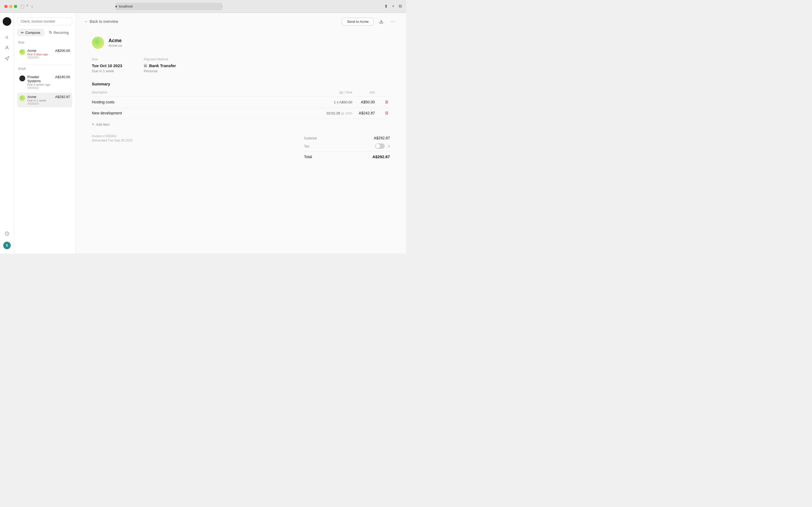 Image resolution: width=812 pixels, height=507 pixels. Describe the element at coordinates (62, 77) in the screenshot. I see `invoice-amount: A$240.00` at that location.